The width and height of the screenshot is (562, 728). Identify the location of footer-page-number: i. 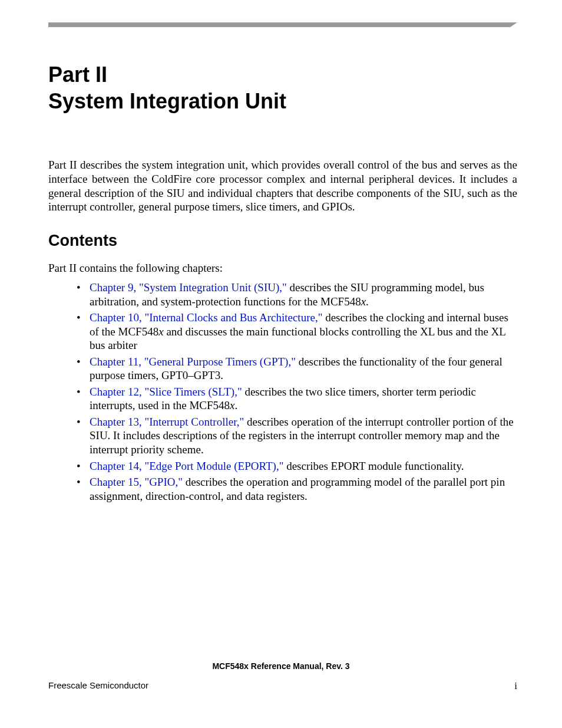
(516, 686).